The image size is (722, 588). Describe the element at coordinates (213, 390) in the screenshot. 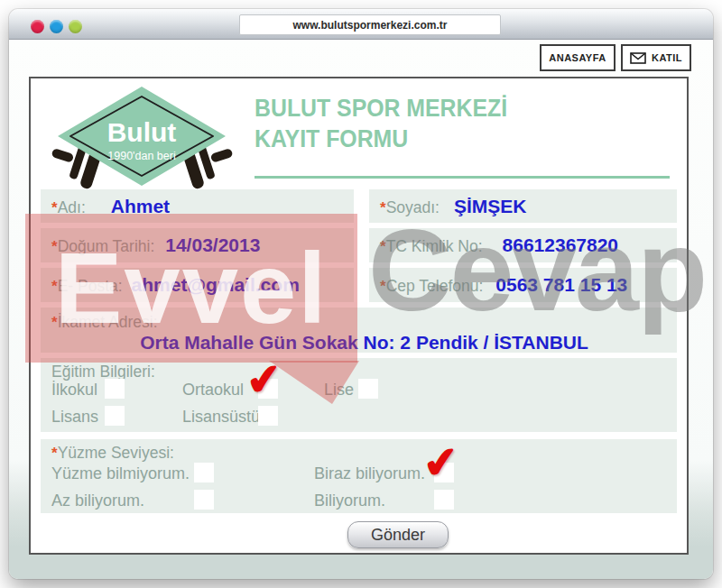

I see `option-ortaokul-label: Ortaokul` at that location.